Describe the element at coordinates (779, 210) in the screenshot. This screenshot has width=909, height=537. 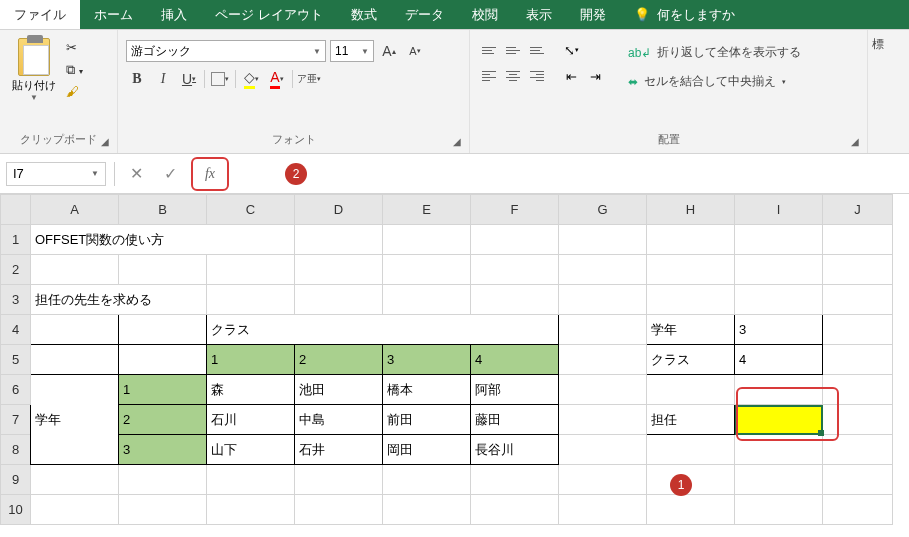
I see `col-header-i: I` at that location.